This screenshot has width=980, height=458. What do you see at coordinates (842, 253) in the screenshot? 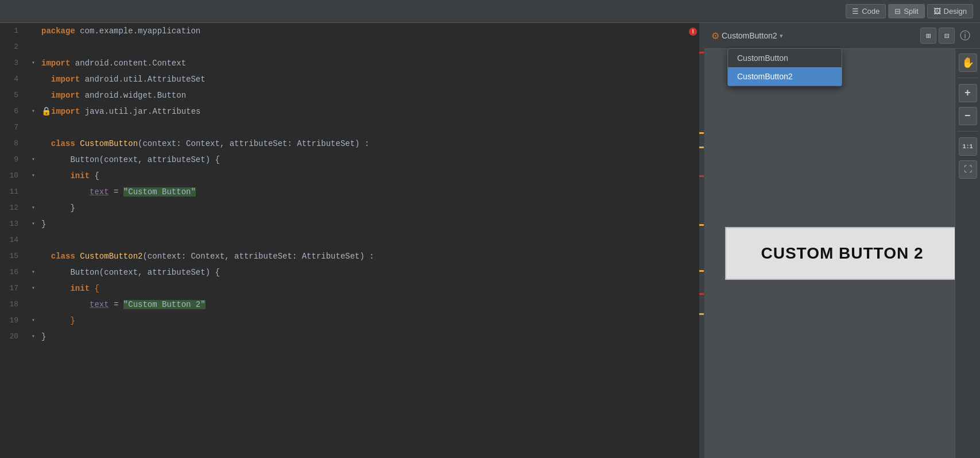
I see `preview-button: CUSTOM BUTTON 2` at bounding box center [842, 253].